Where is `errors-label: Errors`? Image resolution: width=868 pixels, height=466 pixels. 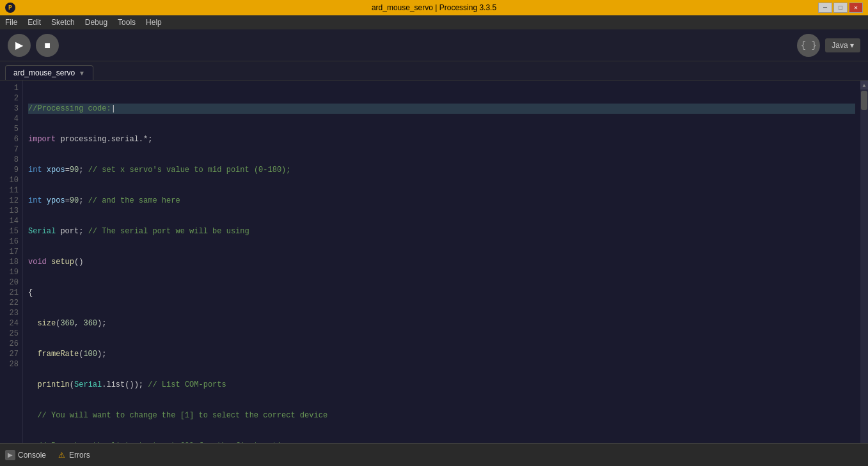
errors-label: Errors is located at coordinates (79, 455).